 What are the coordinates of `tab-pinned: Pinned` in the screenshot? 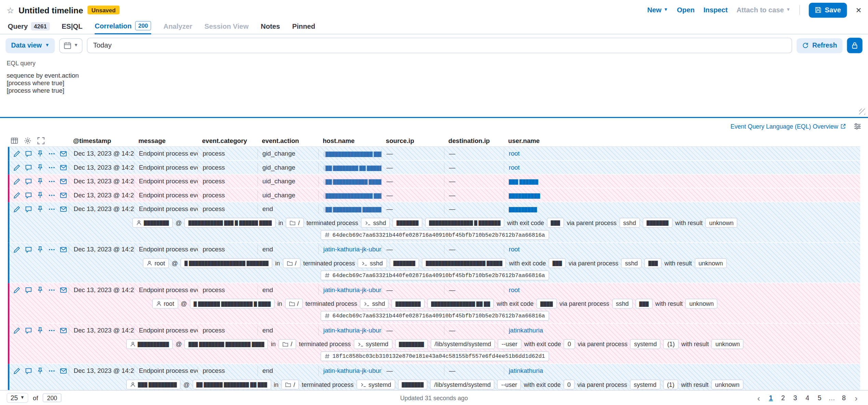 It's located at (304, 28).